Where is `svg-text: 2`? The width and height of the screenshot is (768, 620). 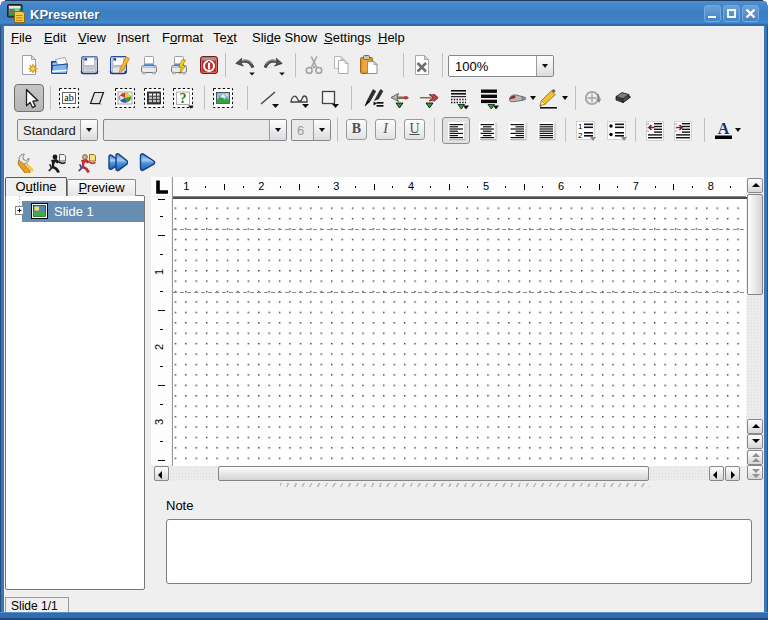
svg-text: 2 is located at coordinates (580, 136).